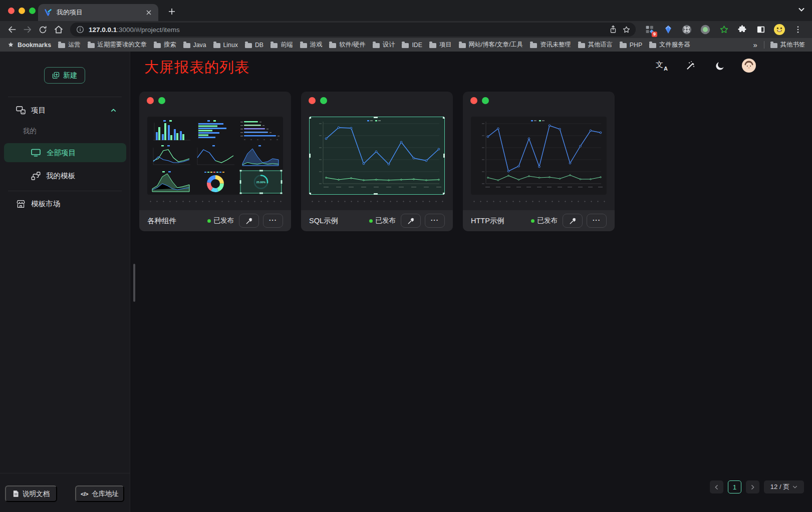  I want to click on chevron-up-icon, so click(113, 110).